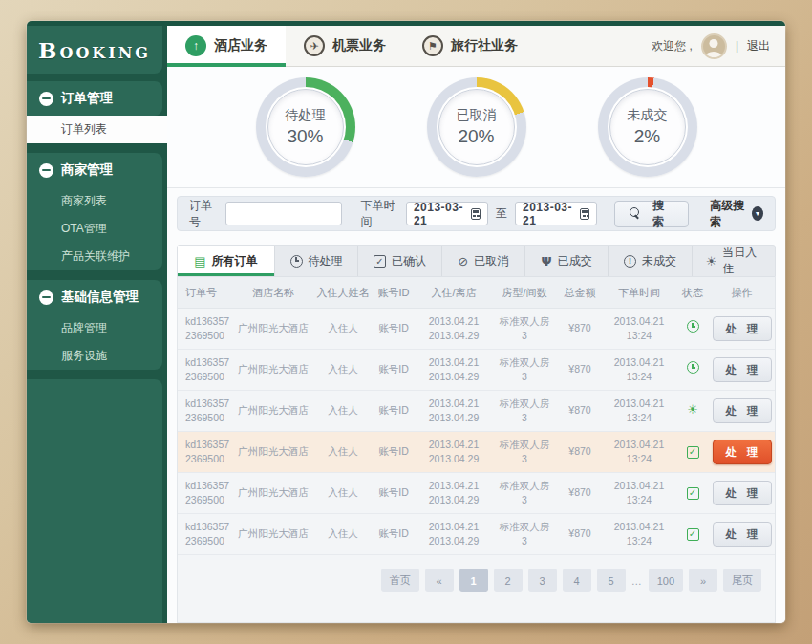  Describe the element at coordinates (447, 214) in the screenshot. I see `date-from-field: 2013-03-21` at that location.